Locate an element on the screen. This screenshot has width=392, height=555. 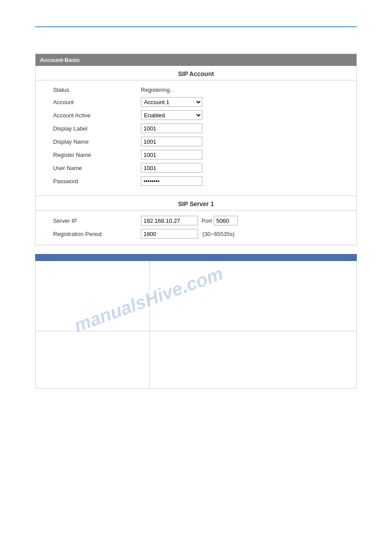
account-active-row: Account Active Enabled is located at coordinates (196, 115).